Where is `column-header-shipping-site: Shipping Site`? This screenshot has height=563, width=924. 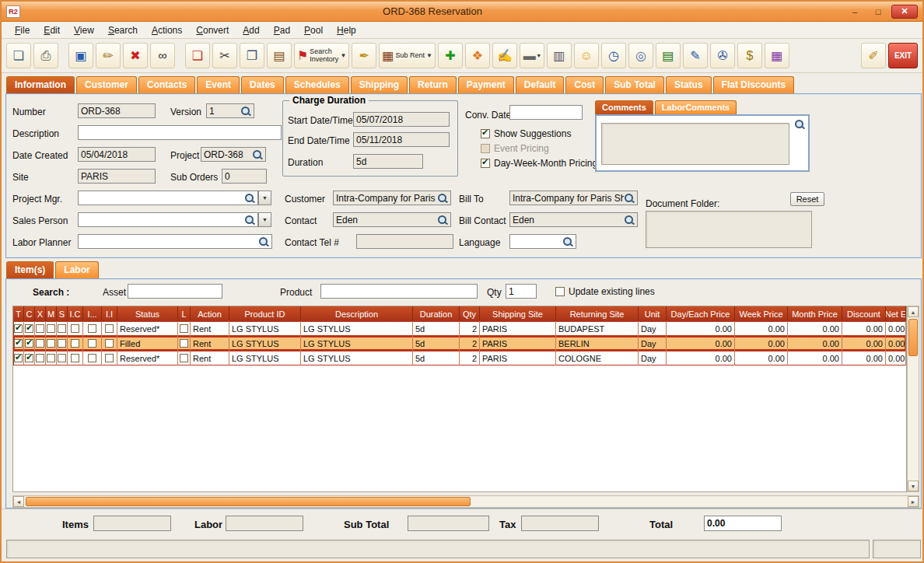 column-header-shipping-site: Shipping Site is located at coordinates (518, 314).